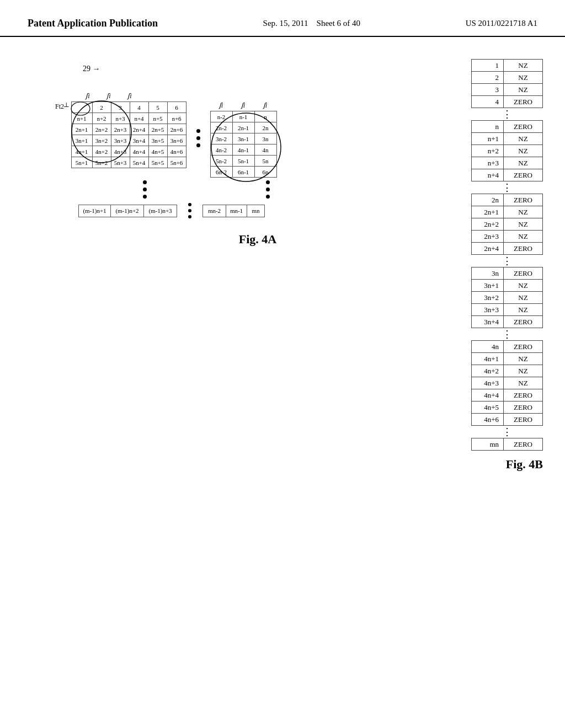 This screenshot has height=728, width=565. Describe the element at coordinates (508, 249) in the screenshot. I see `table-row: 2n+4ZERO` at that location.